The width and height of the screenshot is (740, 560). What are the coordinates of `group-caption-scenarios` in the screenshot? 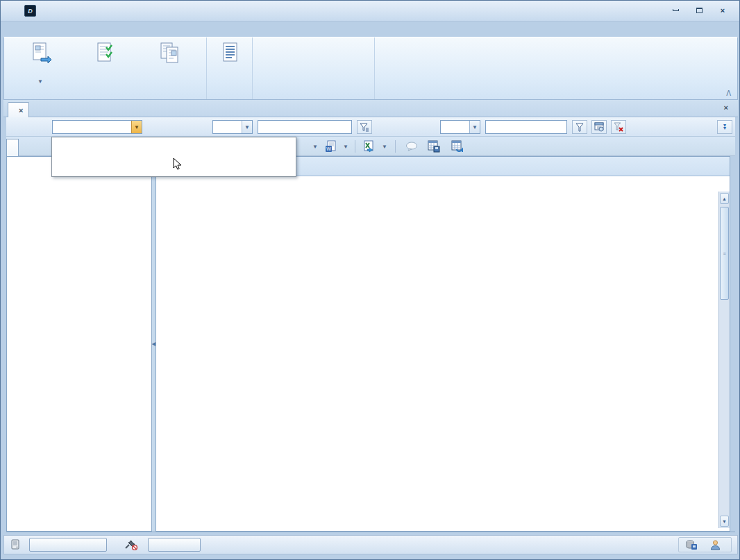 It's located at (229, 94).